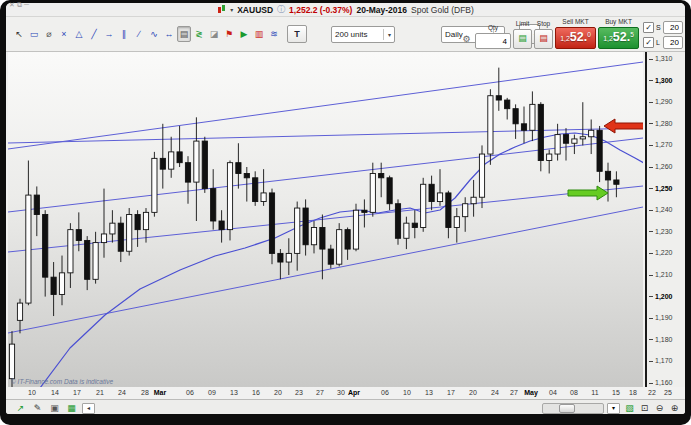 This screenshot has width=691, height=425. I want to click on chart-mode-icon: ▦, so click(72, 408).